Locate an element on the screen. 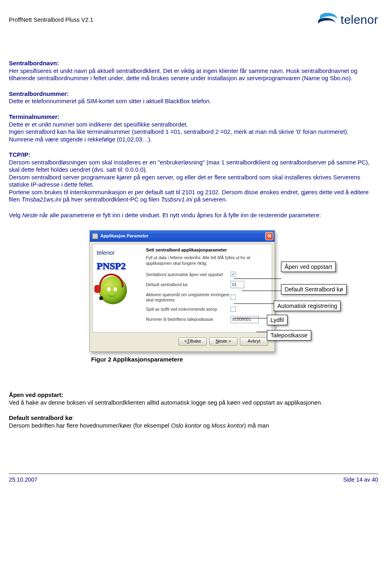  label-sound: Spill av lydfil ved innkommende anrop is located at coordinates (188, 310).